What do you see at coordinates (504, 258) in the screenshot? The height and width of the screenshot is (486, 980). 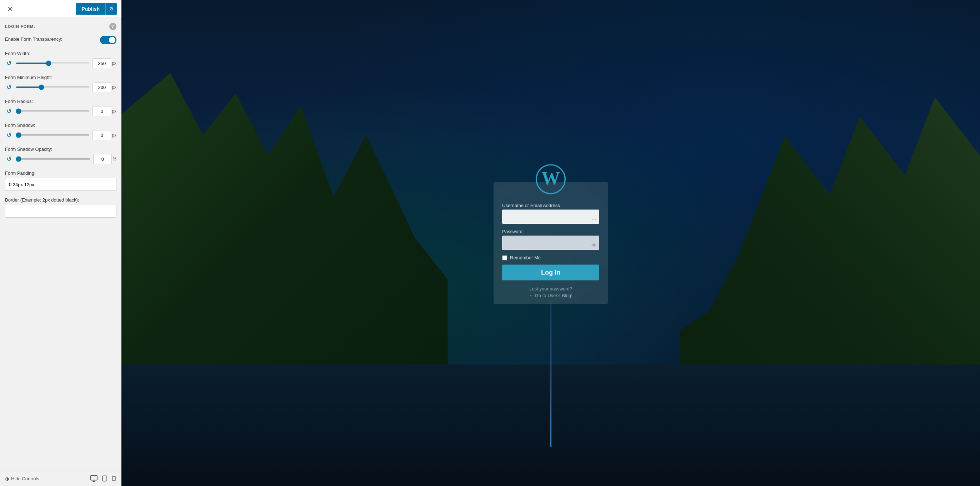 I see `remember-checkbox` at bounding box center [504, 258].